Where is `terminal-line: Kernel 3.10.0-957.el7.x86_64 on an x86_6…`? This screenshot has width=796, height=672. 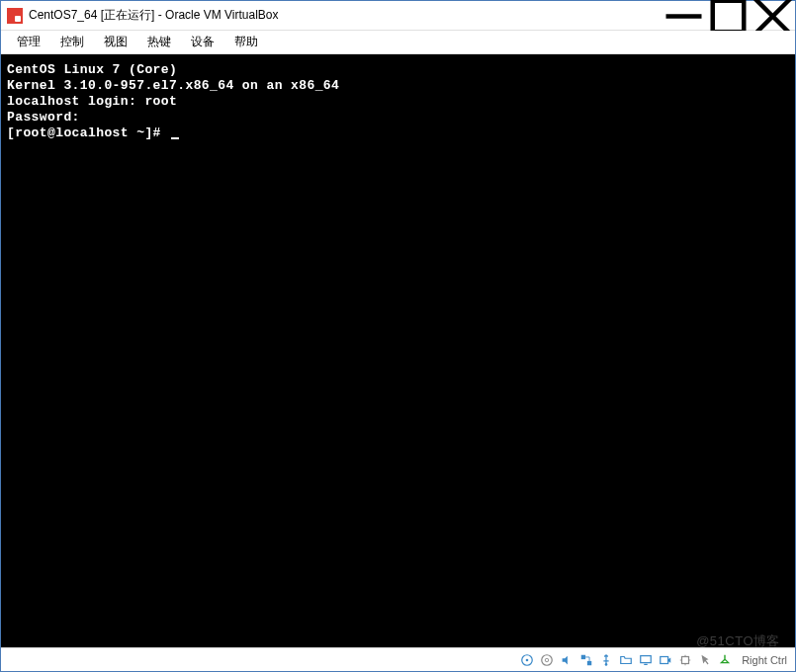 terminal-line: Kernel 3.10.0-957.el7.x86_64 on an x86_6… is located at coordinates (398, 86).